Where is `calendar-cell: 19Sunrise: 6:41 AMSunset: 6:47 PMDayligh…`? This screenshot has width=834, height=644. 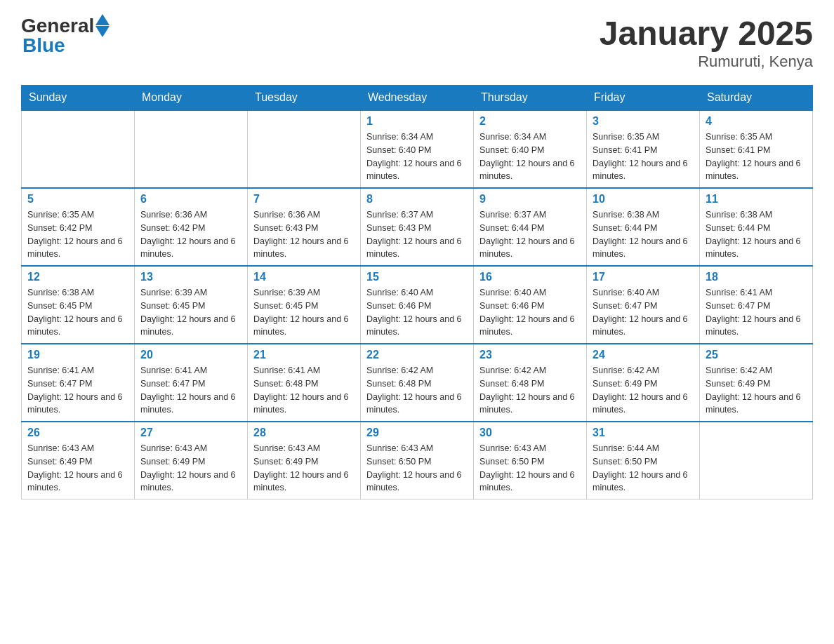
calendar-cell: 19Sunrise: 6:41 AMSunset: 6:47 PMDayligh… is located at coordinates (79, 383).